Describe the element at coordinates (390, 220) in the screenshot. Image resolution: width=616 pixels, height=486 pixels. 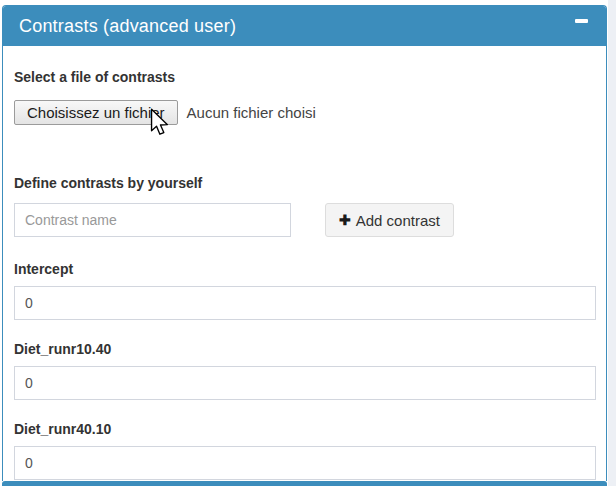
I see `add-contrast-button: ✚ Add contrast` at that location.